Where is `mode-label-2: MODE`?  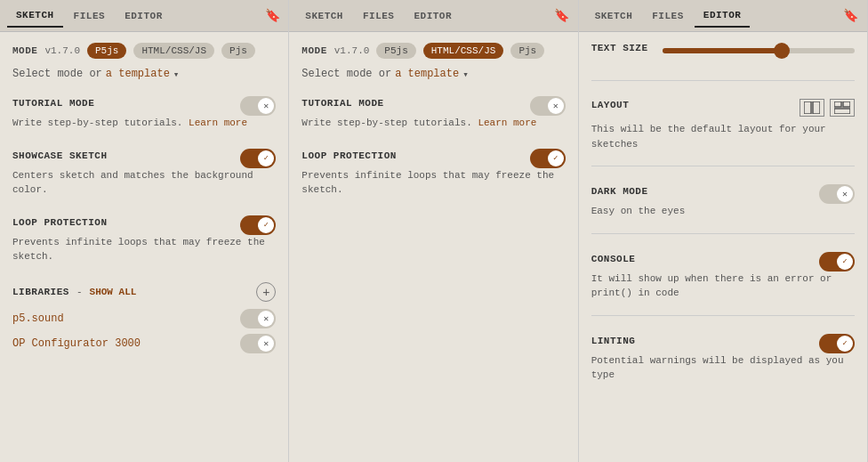
mode-label-2: MODE is located at coordinates (314, 51).